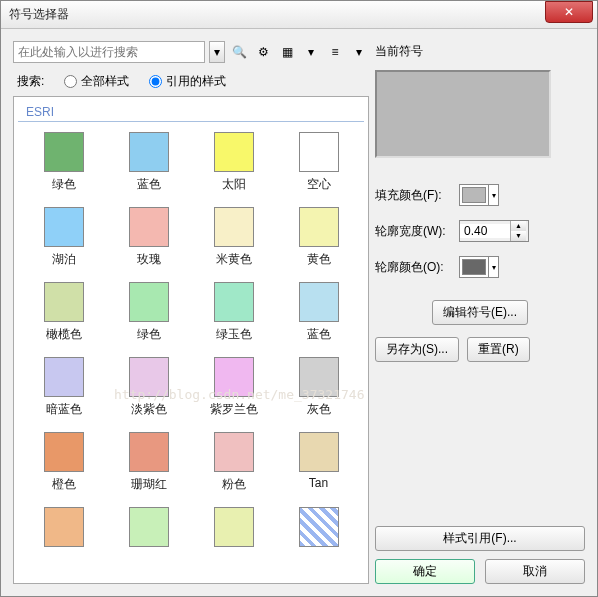 The width and height of the screenshot is (598, 597). What do you see at coordinates (494, 231) in the screenshot?
I see `outline-width-spinner: ▲ ▼` at bounding box center [494, 231].